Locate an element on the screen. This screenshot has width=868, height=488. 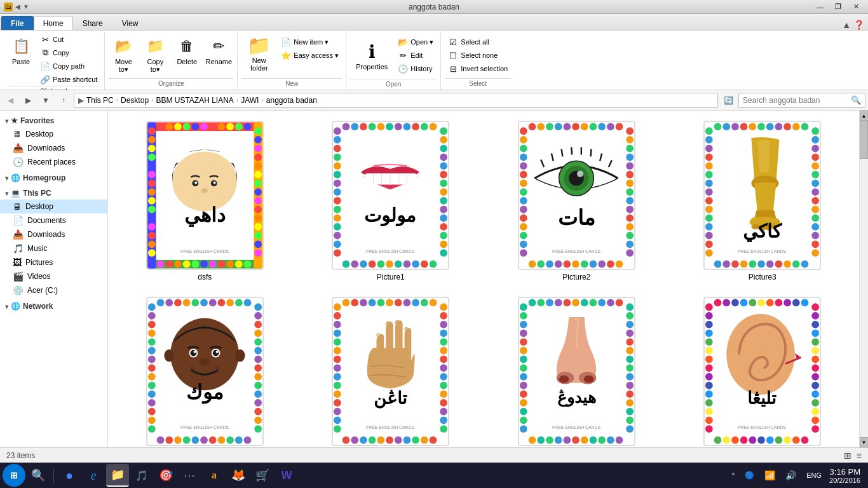
new-folder-button: 📁 New folder is located at coordinates (259, 53).